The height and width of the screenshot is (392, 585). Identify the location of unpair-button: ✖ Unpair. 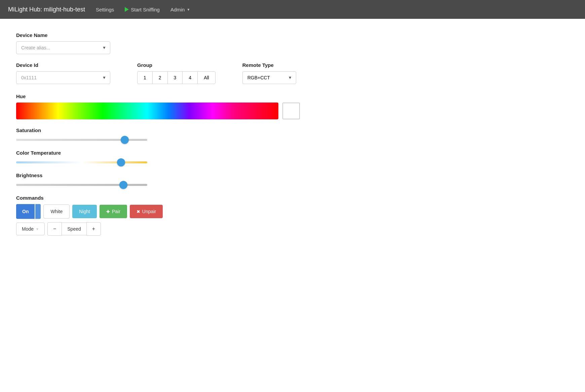
(146, 211).